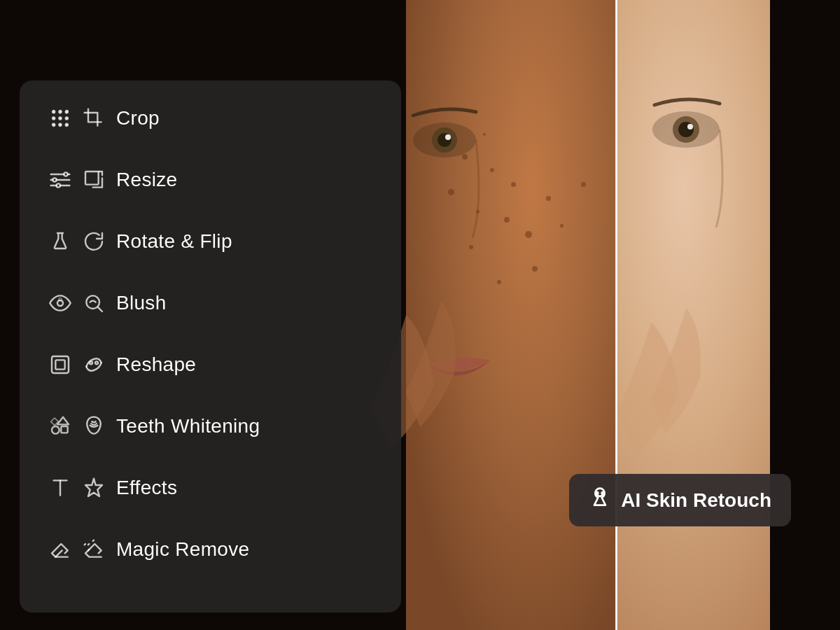 This screenshot has width=840, height=630. What do you see at coordinates (156, 365) in the screenshot?
I see `reshape-label: Reshape` at bounding box center [156, 365].